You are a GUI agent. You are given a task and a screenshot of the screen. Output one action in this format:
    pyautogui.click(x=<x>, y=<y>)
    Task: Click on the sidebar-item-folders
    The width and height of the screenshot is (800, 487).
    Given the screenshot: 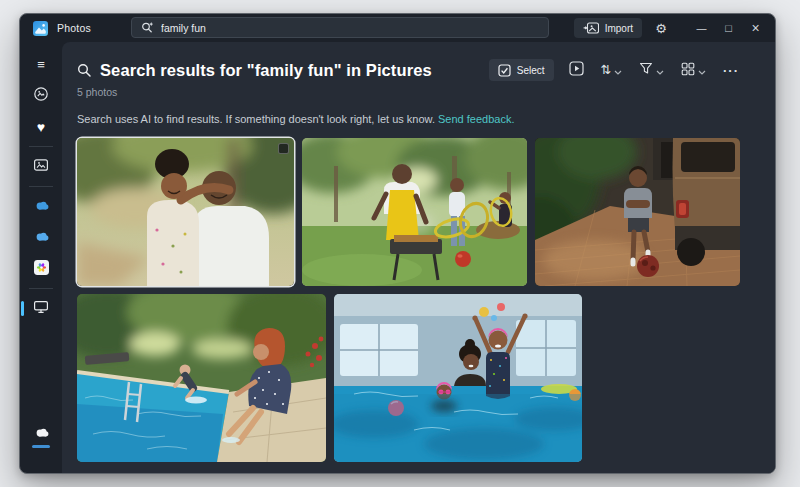 What is the action you would take?
    pyautogui.click(x=41, y=166)
    